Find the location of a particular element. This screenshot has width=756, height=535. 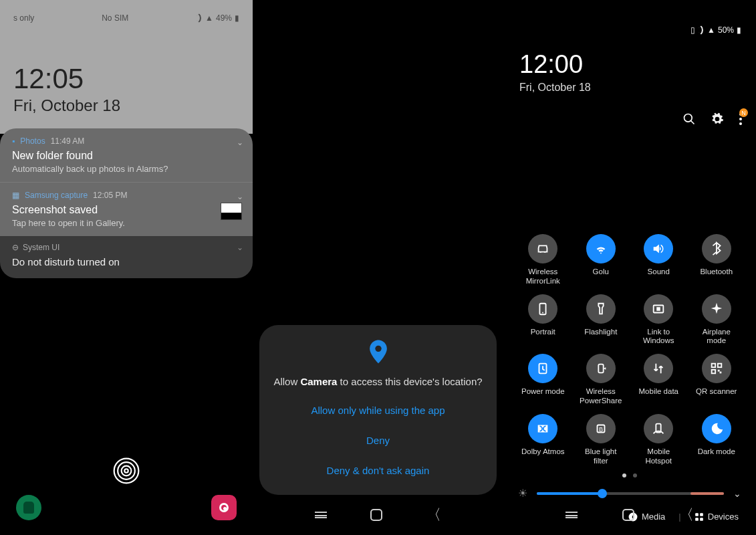

status-sim: No SIM is located at coordinates (115, 18).